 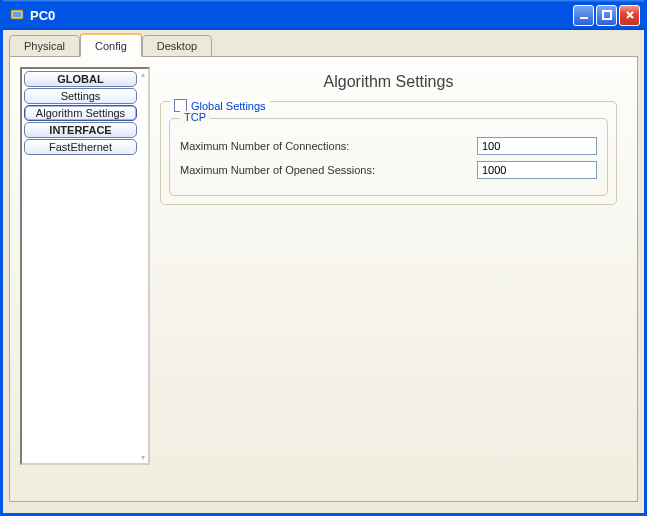 I want to click on tab-physical: Physical, so click(x=44, y=46).